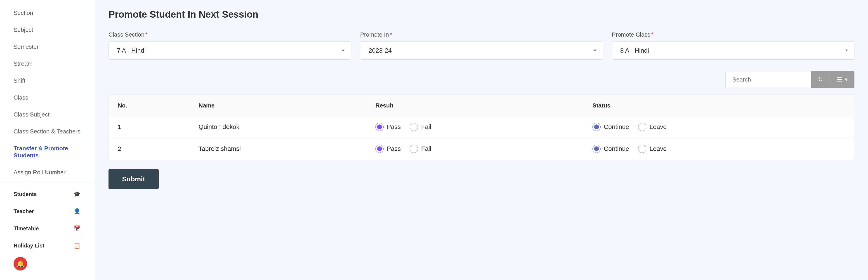  Describe the element at coordinates (482, 127) in the screenshot. I see `table-row: 1 Quinton dekok Pass Fail` at that location.